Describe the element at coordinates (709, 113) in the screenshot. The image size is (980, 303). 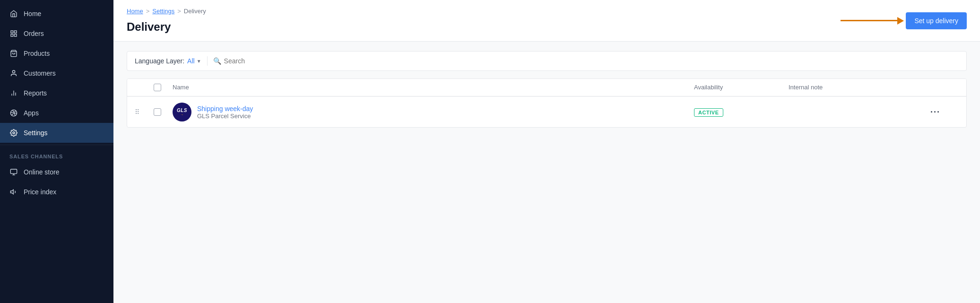
I see `status-badge: ACTIVE` at that location.